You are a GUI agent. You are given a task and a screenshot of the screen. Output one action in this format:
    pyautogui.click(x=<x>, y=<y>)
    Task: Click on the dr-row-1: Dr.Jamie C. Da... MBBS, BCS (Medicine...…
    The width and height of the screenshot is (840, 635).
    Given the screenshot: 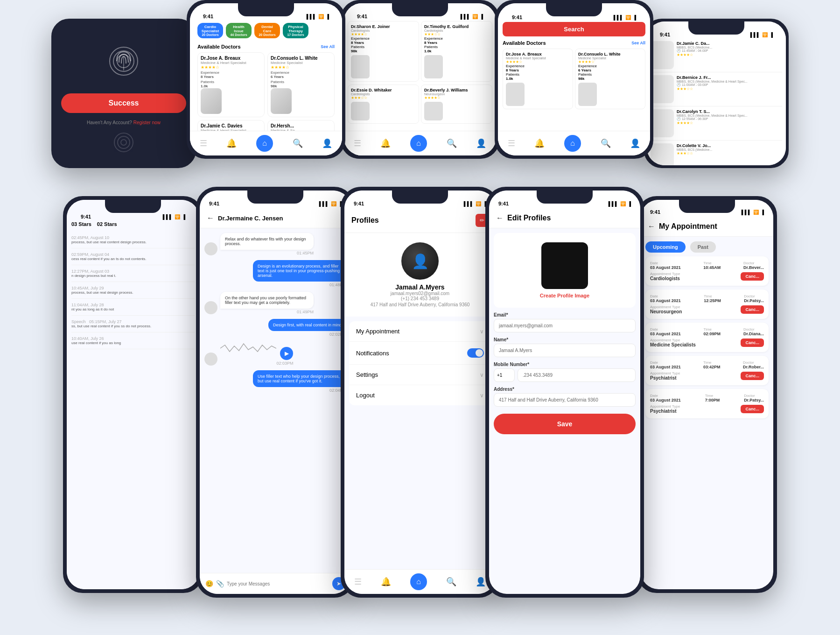 What is the action you would take?
    pyautogui.click(x=716, y=57)
    